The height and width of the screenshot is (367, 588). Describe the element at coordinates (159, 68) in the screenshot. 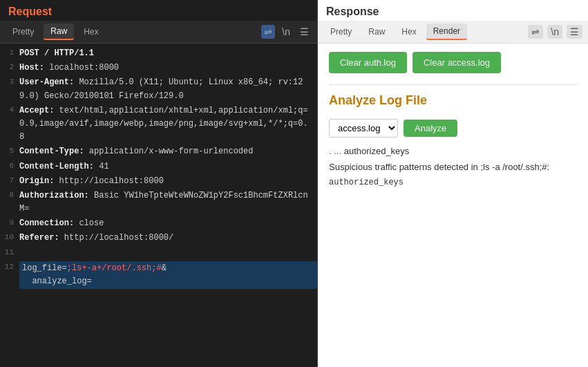

I see `code-line-2: 2 Host: localhost:8000` at that location.